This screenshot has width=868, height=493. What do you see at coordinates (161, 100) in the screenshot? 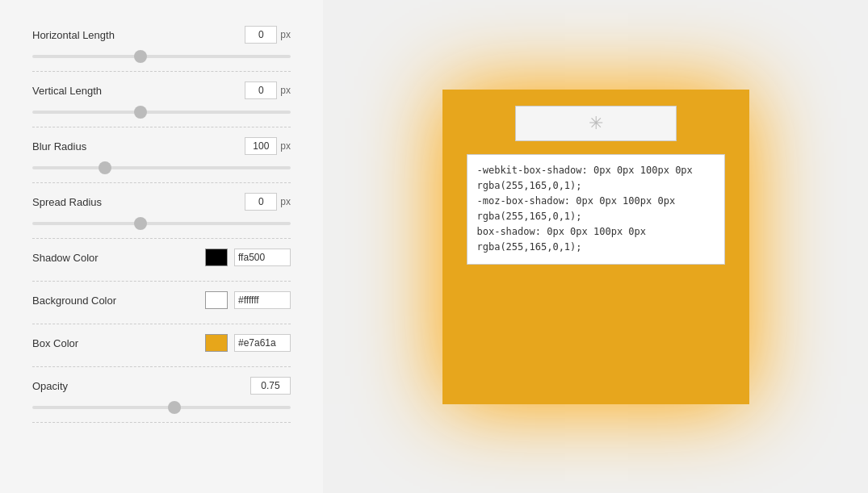
I see `vertical-length-group: Vertical Length px` at bounding box center [161, 100].